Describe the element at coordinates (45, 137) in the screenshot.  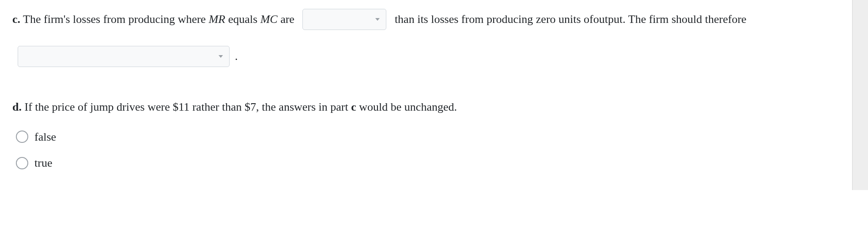
I see `radio-label-false: false` at that location.